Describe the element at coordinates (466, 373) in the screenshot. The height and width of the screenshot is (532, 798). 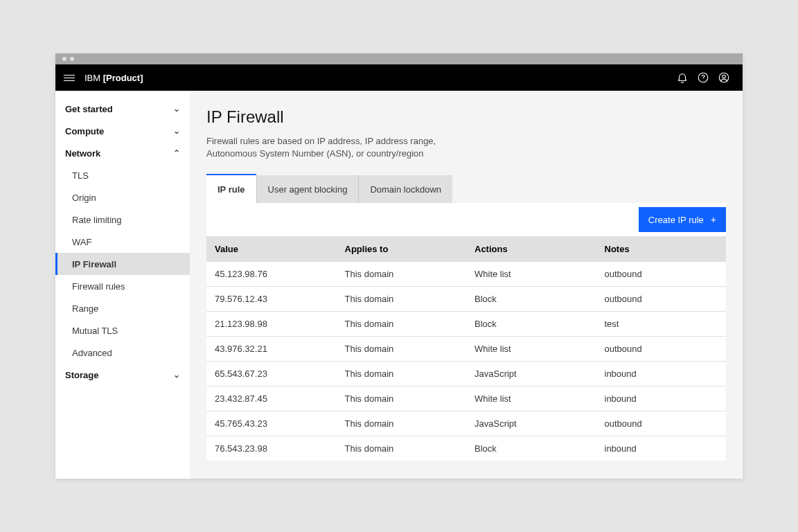
I see `table-row: 65.543.67.23This domainJavaScriptinbound` at that location.